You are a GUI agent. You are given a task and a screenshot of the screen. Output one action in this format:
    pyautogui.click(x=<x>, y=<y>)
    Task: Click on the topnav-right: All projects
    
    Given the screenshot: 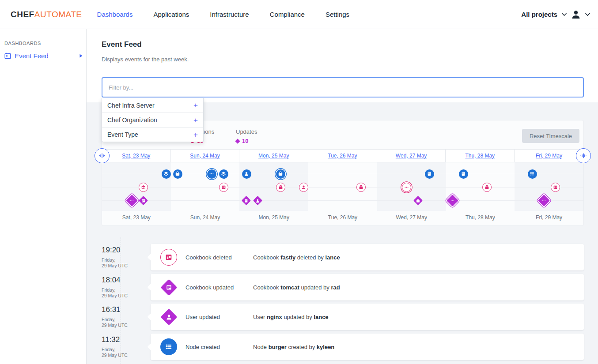 What is the action you would take?
    pyautogui.click(x=560, y=15)
    